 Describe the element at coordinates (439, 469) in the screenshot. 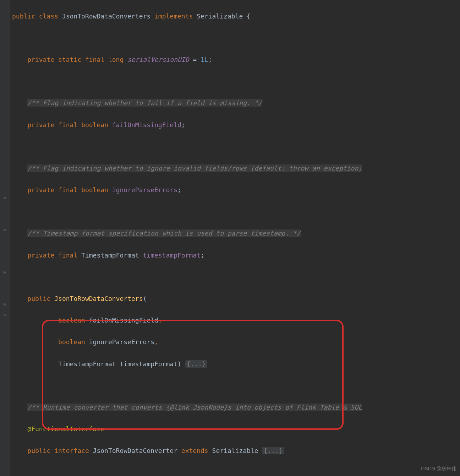

I see `watermark-text: CSDN @杨林伟` at that location.